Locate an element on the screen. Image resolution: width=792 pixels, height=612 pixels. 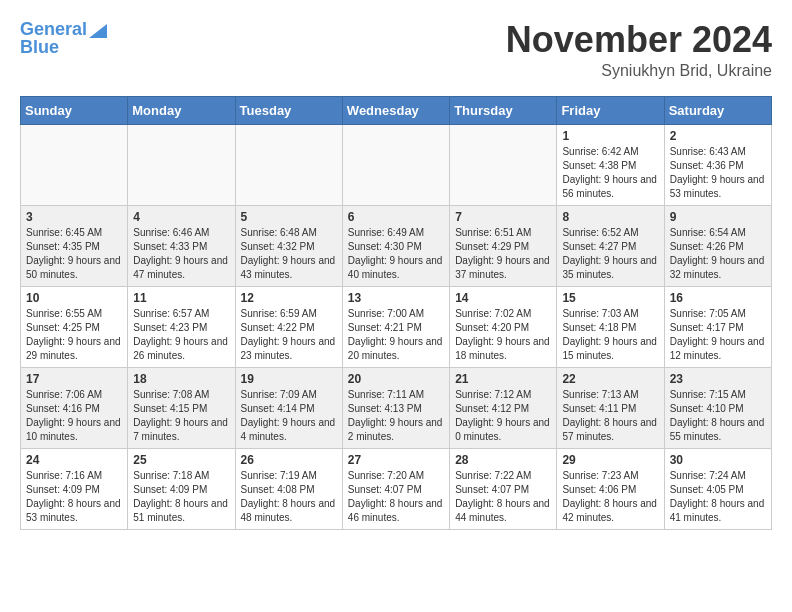
day-number: 30 is located at coordinates (718, 460).